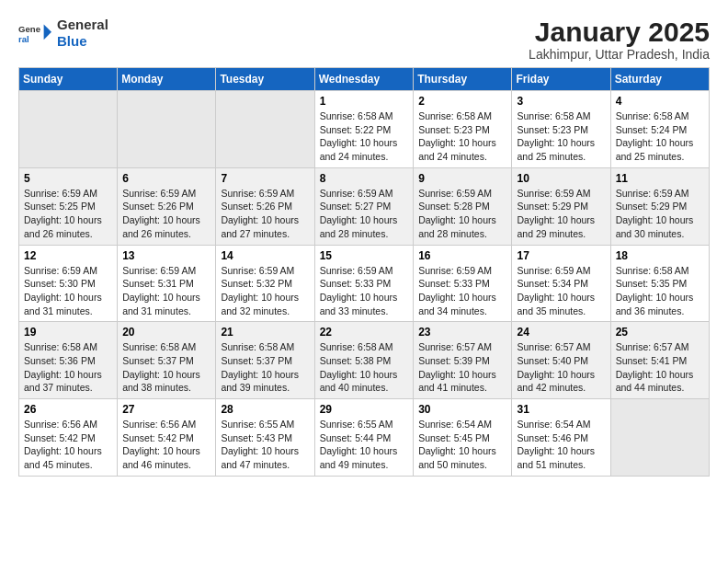 The image size is (728, 563). I want to click on svg-text: ral, so click(24, 39).